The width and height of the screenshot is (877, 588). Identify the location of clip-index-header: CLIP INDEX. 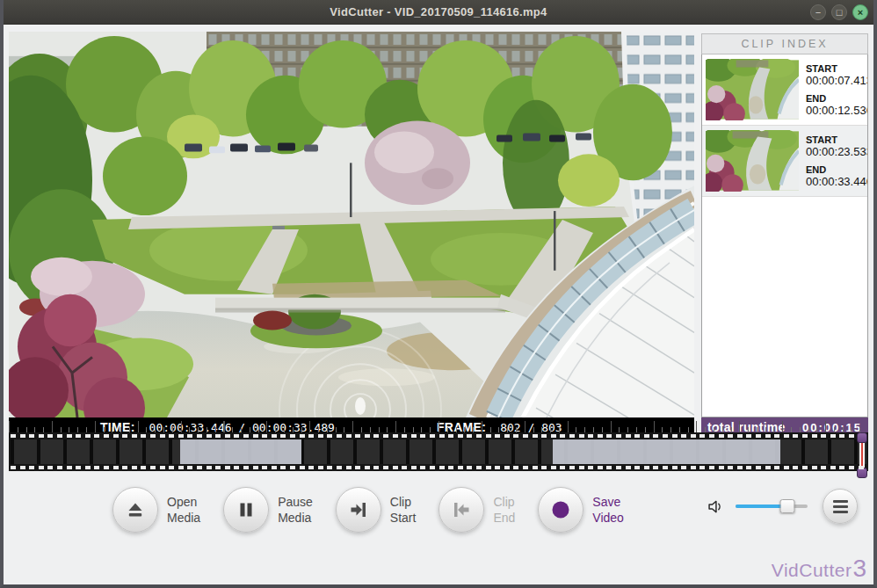
(785, 44).